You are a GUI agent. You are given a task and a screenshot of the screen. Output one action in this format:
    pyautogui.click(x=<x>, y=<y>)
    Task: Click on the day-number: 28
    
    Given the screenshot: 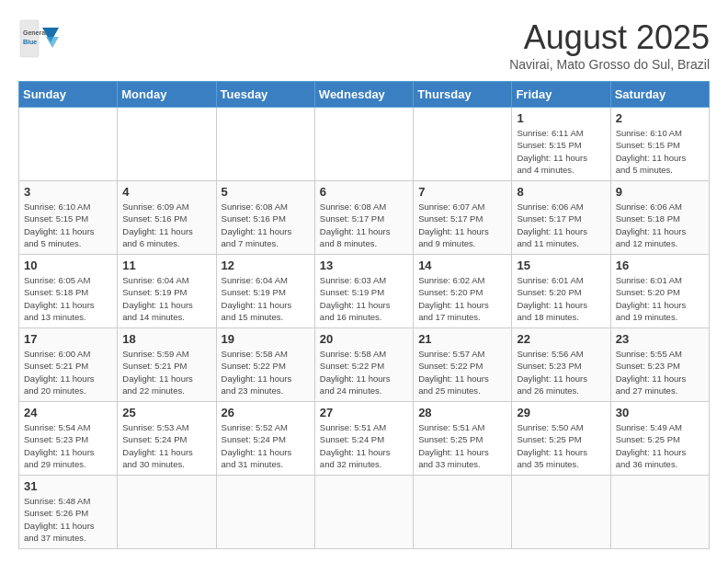 What is the action you would take?
    pyautogui.click(x=462, y=412)
    